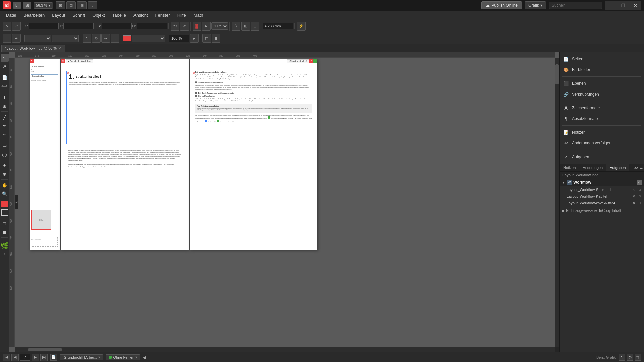  Describe the element at coordinates (236, 26) in the screenshot. I see `effects-btn: fx` at that location.